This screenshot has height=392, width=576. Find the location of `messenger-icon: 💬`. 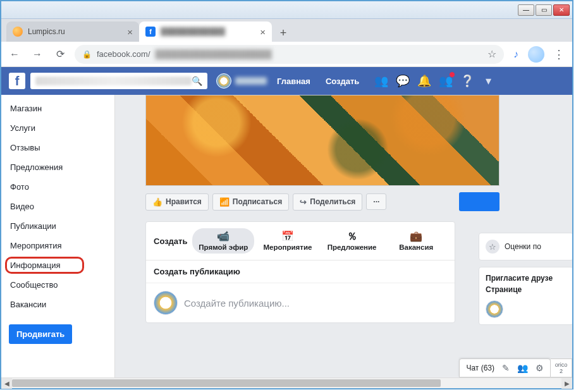

messenger-icon: 💬 is located at coordinates (402, 81).